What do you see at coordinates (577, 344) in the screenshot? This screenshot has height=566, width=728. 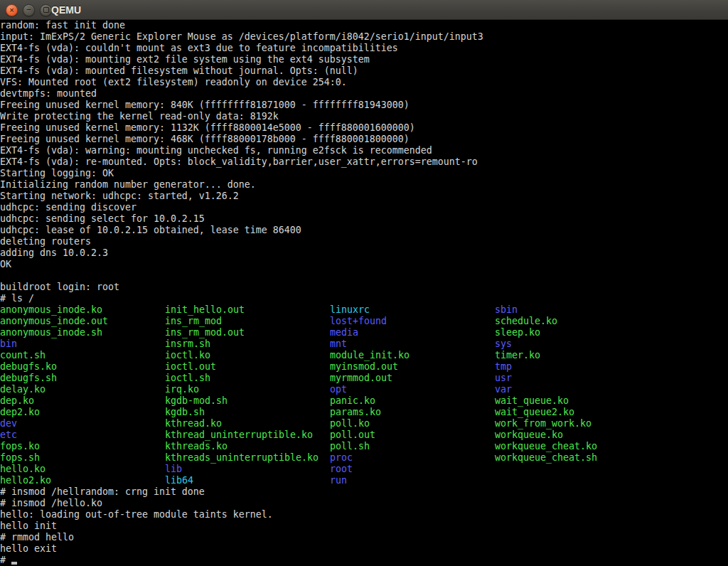 I see `ls-entry: sys` at bounding box center [577, 344].